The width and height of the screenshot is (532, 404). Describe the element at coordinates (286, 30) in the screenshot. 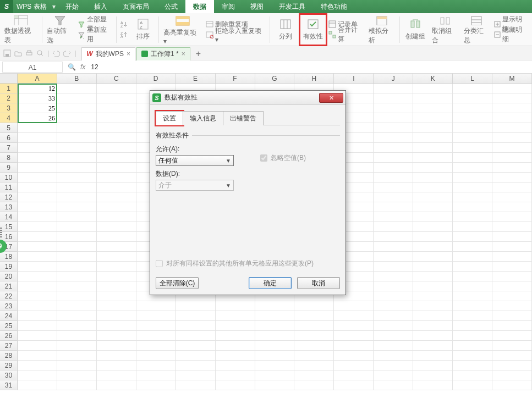

I see `text-to-columns-button: 分列` at that location.